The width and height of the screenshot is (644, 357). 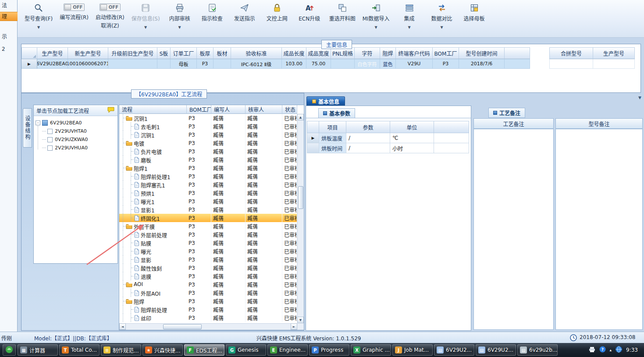 I want to click on process-row: 丝印P3臧蒨臧蒨已审核, so click(x=211, y=318).